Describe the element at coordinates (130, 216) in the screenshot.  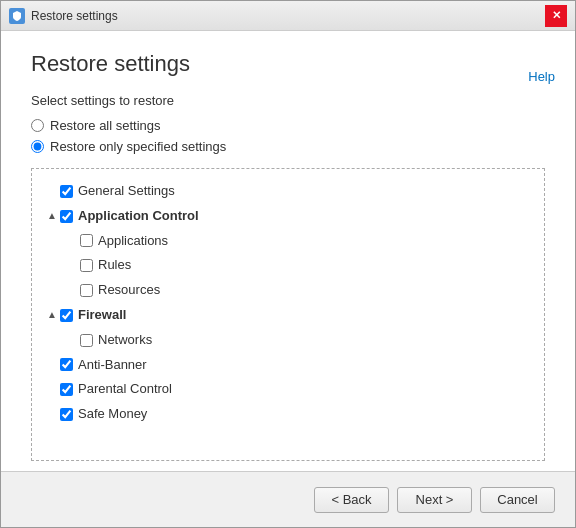
I see `checkbox-app-control: Application Control` at that location.